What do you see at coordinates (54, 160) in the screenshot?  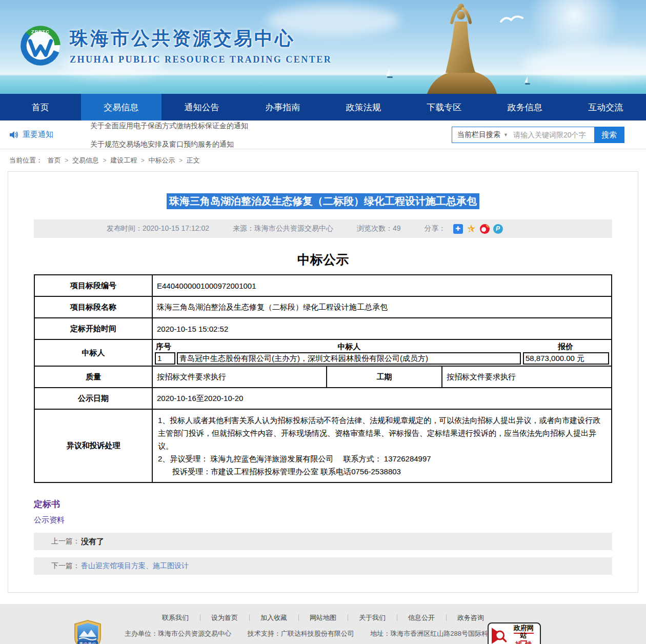 I see `breadcrumb-home: 首页` at bounding box center [54, 160].